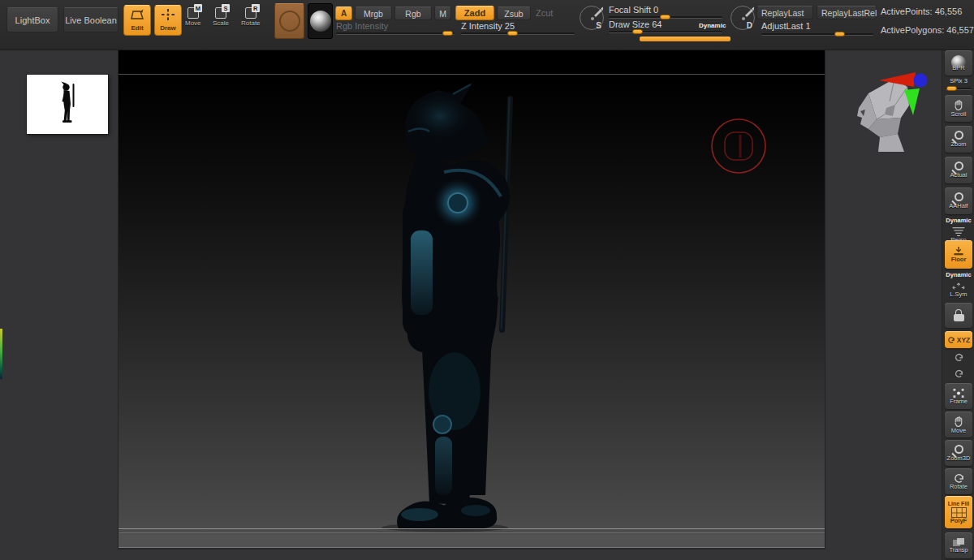 The height and width of the screenshot is (560, 974). What do you see at coordinates (633, 10) in the screenshot?
I see `focal-shift-label: Focal Shift 0` at bounding box center [633, 10].